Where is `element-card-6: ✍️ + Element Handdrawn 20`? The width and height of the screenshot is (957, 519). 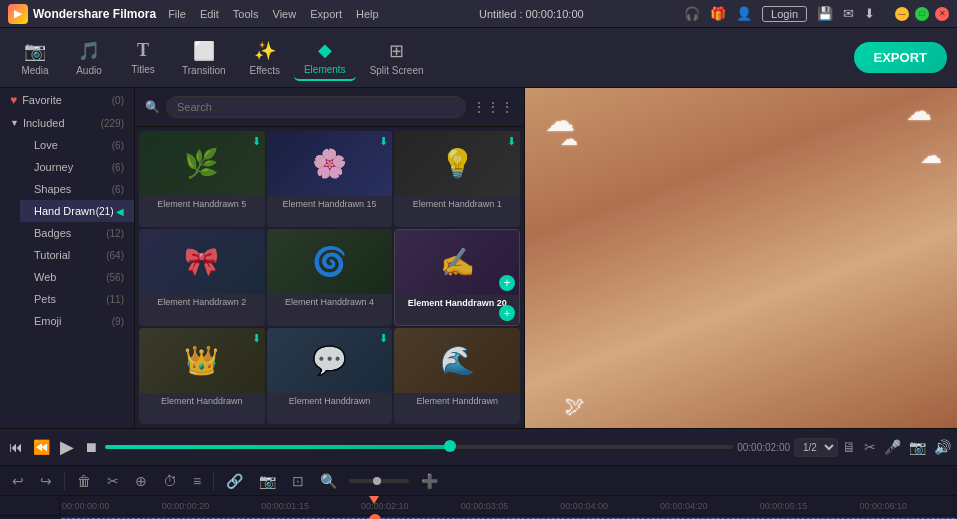
element-card-6: ✍️ + Element Handdrawn 20 is located at coordinates (457, 278).